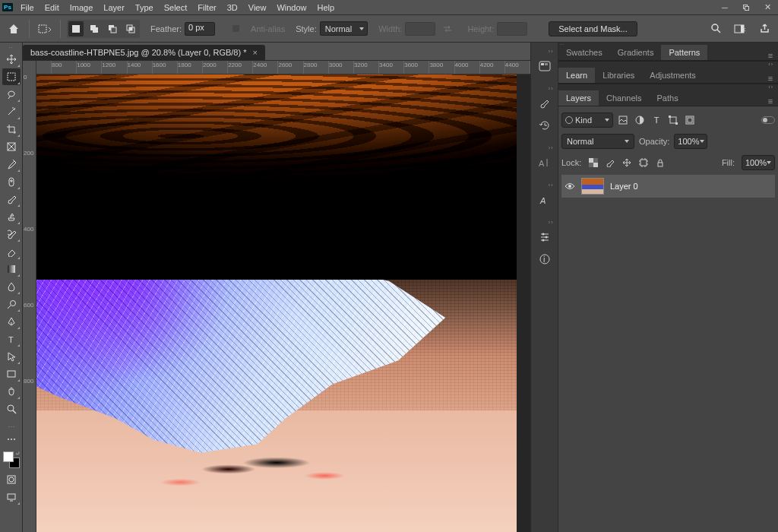  What do you see at coordinates (11, 287) in the screenshot?
I see `blur-tool` at bounding box center [11, 287].